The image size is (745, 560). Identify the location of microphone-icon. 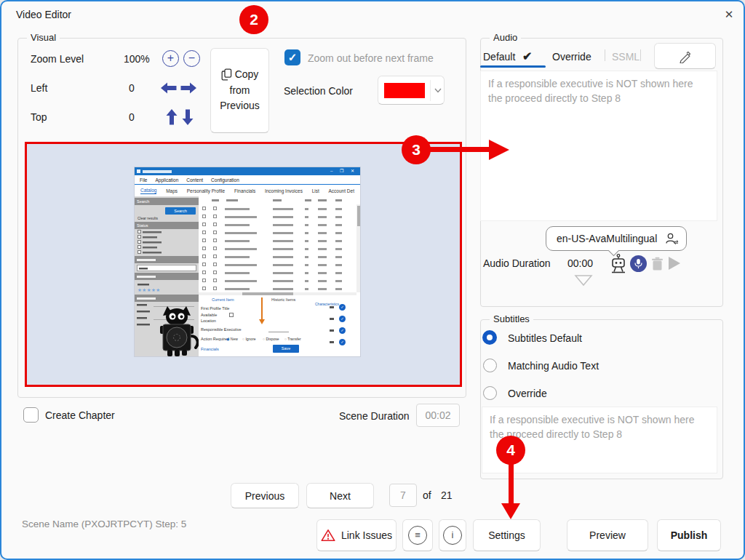
(639, 263).